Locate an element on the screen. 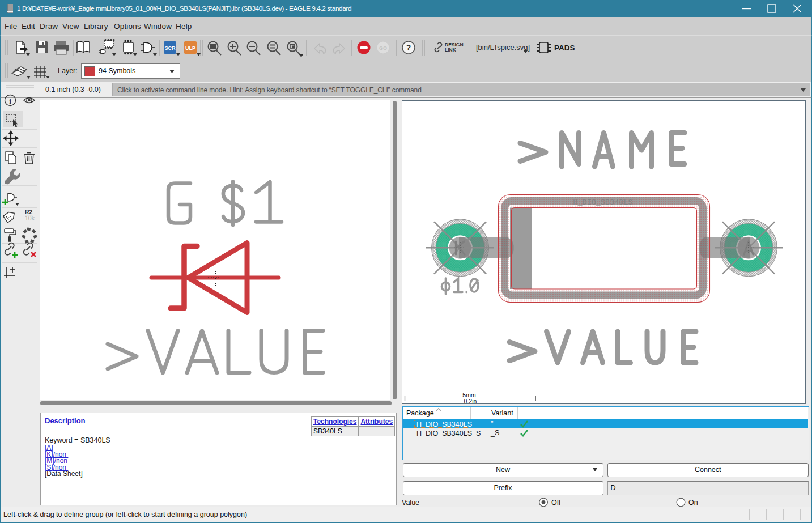 The image size is (812, 523). svg-text: i is located at coordinates (10, 101).